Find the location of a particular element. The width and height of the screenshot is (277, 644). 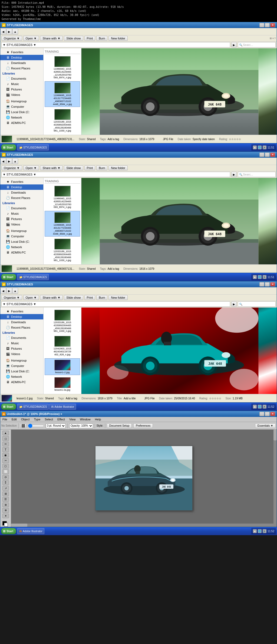

essentials-btn: Essentials ▼ is located at coordinates (265, 426).